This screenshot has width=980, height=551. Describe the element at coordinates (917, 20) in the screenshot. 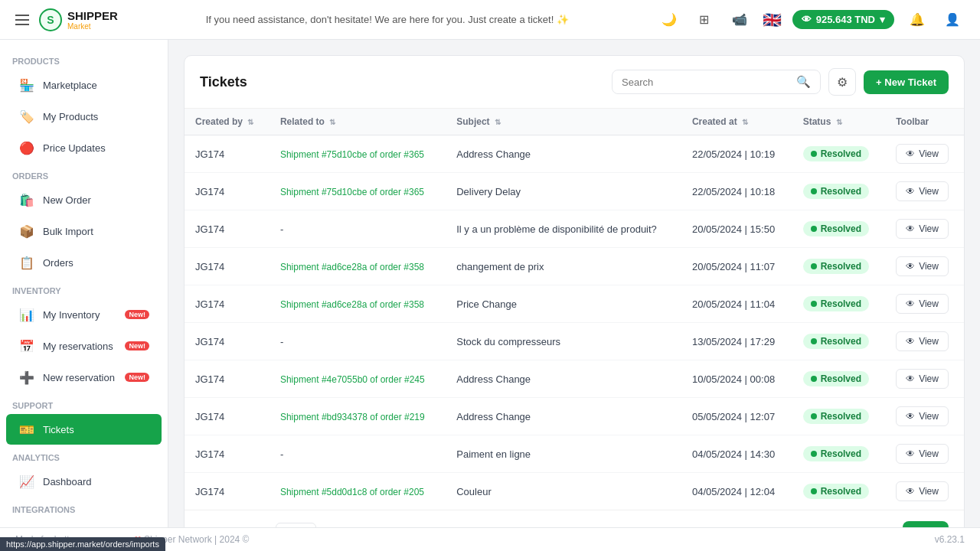

I see `notification-bell: 🔔` at that location.